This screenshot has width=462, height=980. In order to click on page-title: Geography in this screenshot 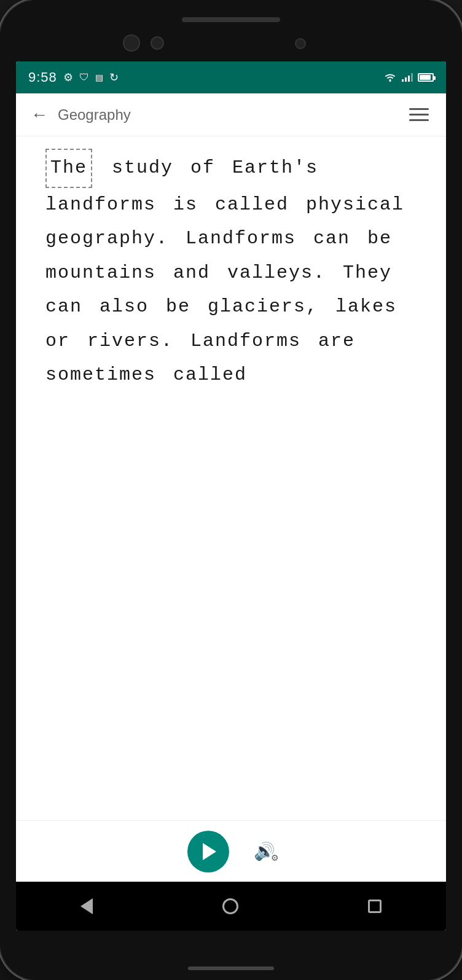, I will do `click(95, 115)`.